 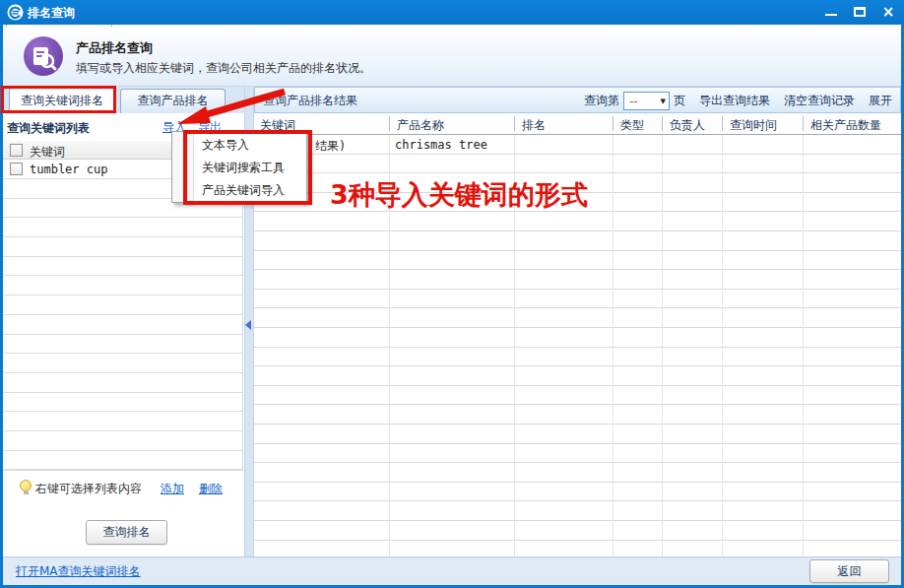 What do you see at coordinates (79, 571) in the screenshot?
I see `open-ma-link: 打开MA查询关键词排名` at bounding box center [79, 571].